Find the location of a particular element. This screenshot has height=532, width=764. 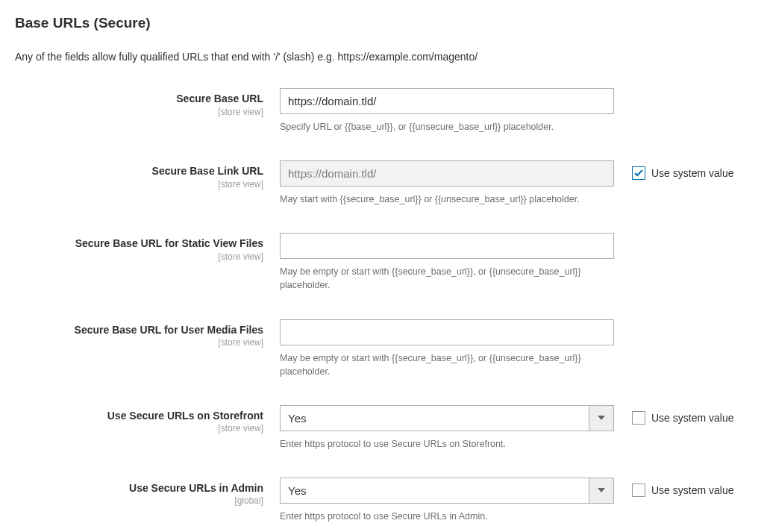

label-col: Secure Base URL for User Media Files [st… is located at coordinates (148, 334).